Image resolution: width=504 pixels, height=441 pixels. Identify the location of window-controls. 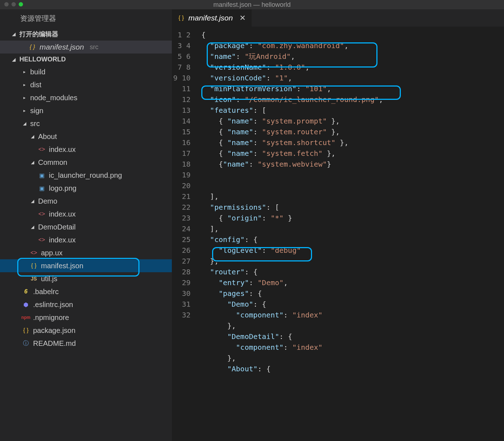
(14, 4).